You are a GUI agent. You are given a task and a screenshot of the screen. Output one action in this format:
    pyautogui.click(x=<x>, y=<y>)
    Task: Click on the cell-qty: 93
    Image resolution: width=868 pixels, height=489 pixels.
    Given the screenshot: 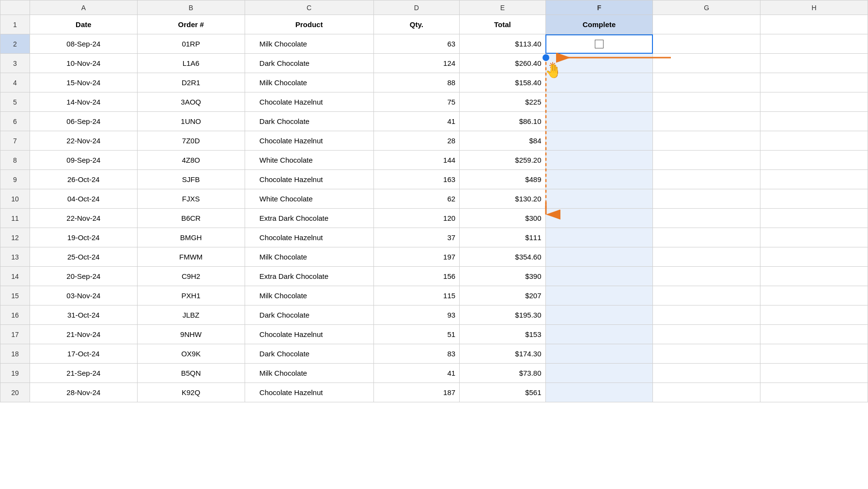 What is the action you would take?
    pyautogui.click(x=417, y=315)
    